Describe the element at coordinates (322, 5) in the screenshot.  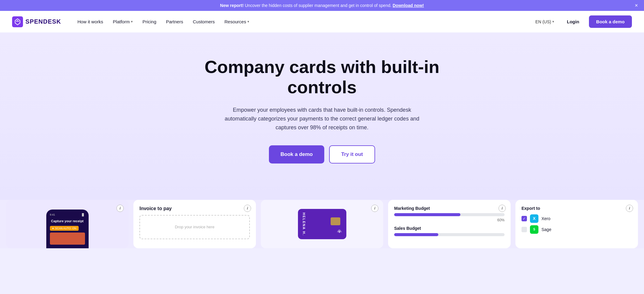
I see `announcement-banner: New report! Uncover the hidden costs of …` at that location.